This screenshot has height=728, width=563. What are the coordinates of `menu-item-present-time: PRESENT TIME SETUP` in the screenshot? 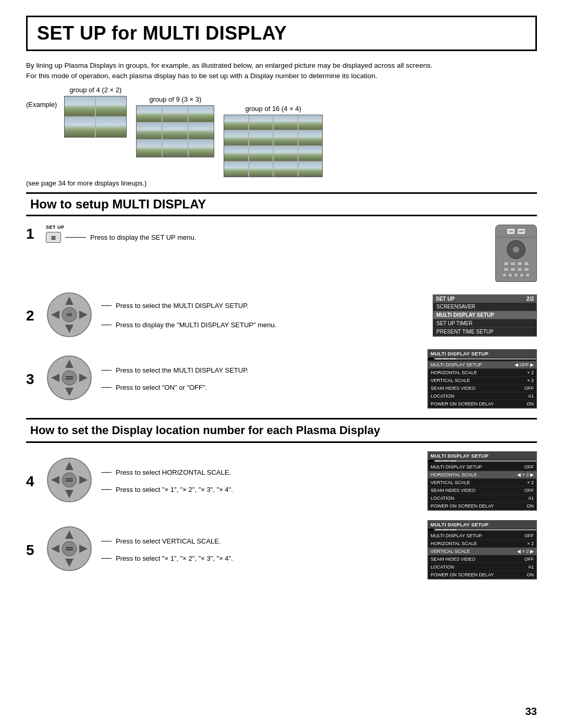 It's located at (485, 332).